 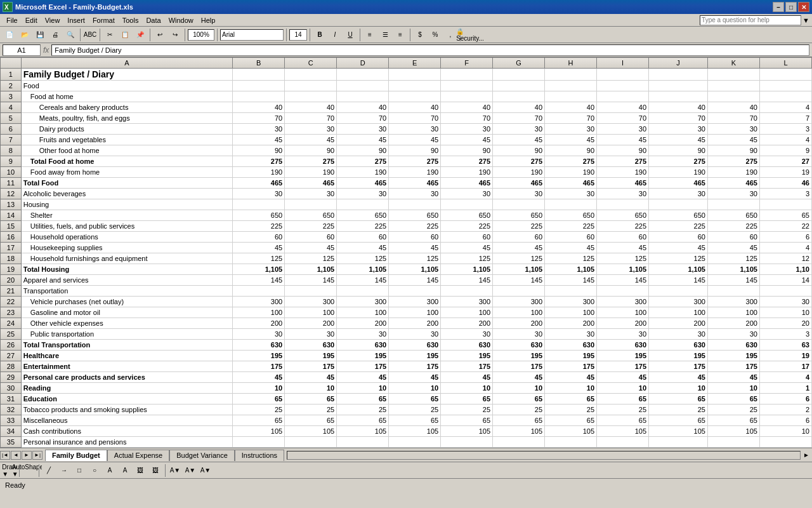 What do you see at coordinates (208, 20) in the screenshot?
I see `menu-help: Help` at bounding box center [208, 20].